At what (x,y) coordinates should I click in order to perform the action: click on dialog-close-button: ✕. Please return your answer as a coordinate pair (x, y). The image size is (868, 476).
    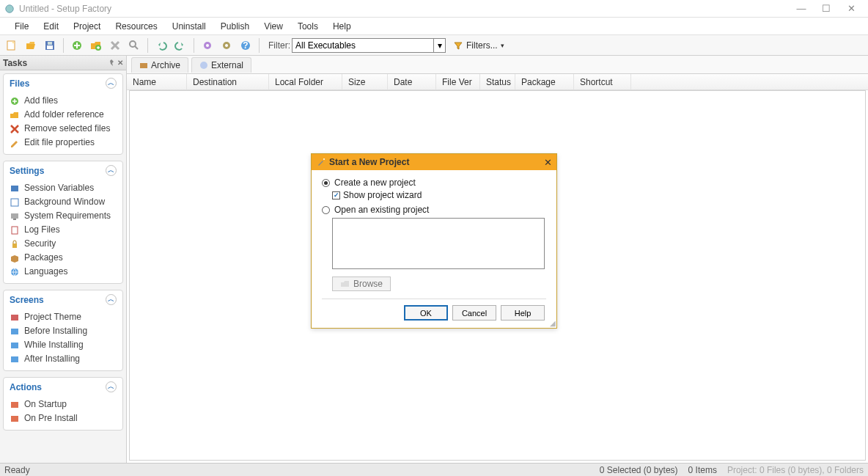
    Looking at the image, I should click on (548, 163).